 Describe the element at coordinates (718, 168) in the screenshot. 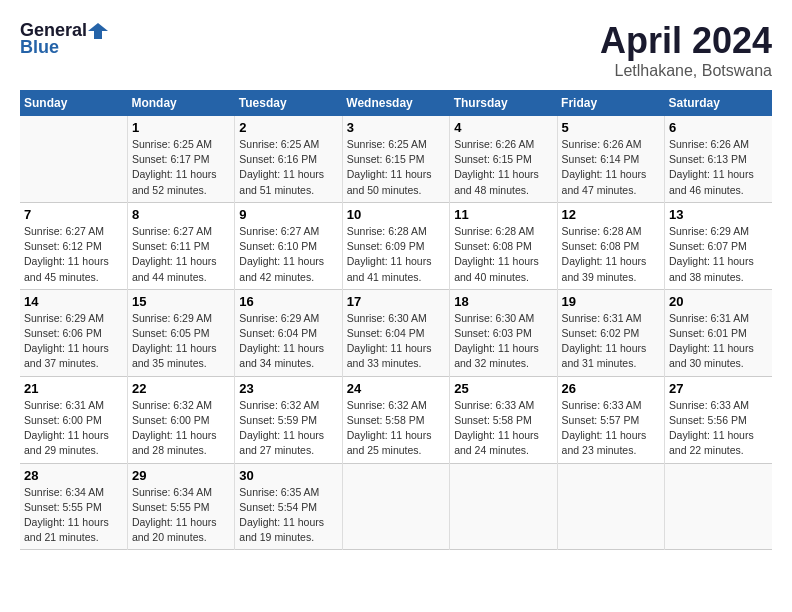

I see `day-info: Sunrise: 6:26 AM Sunset: 6:13 PM Dayligh…` at that location.